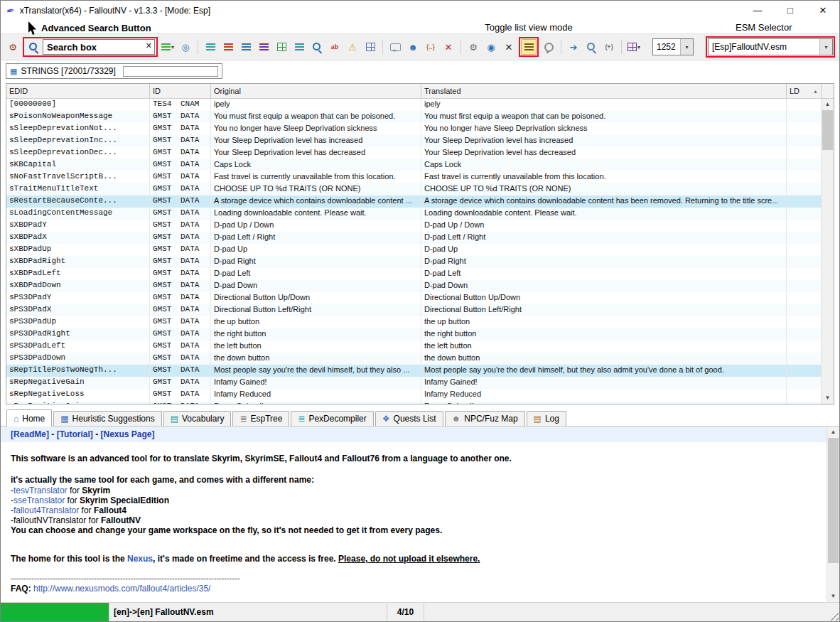 The height and width of the screenshot is (622, 840). What do you see at coordinates (473, 47) in the screenshot?
I see `settings-gear-icon: ⚙` at bounding box center [473, 47].